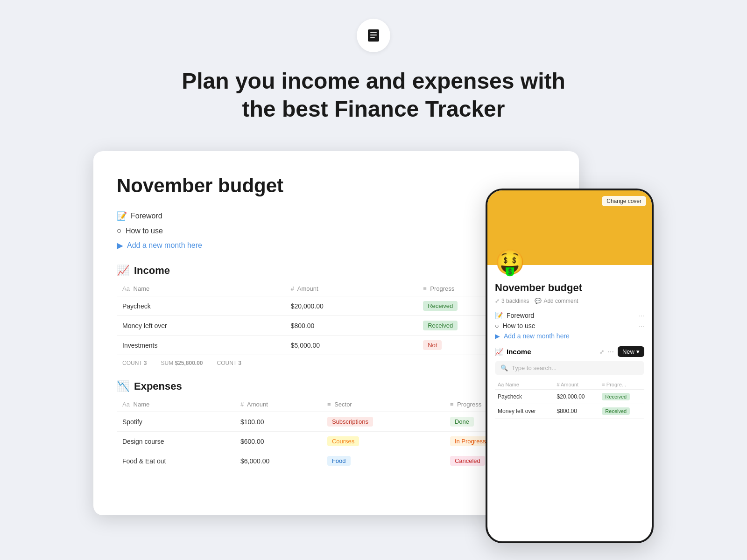 The height and width of the screenshot is (560, 747). What do you see at coordinates (351, 289) in the screenshot?
I see `income-col-amount: # Amount` at bounding box center [351, 289].